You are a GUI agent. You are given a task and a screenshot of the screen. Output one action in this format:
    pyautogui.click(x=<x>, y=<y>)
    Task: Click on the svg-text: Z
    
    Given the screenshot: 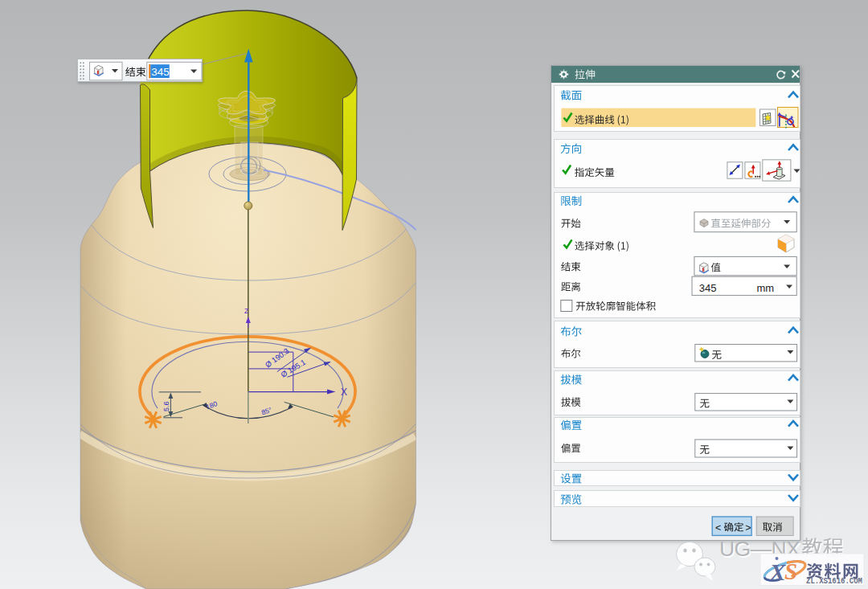 What is the action you would take?
    pyautogui.click(x=247, y=311)
    